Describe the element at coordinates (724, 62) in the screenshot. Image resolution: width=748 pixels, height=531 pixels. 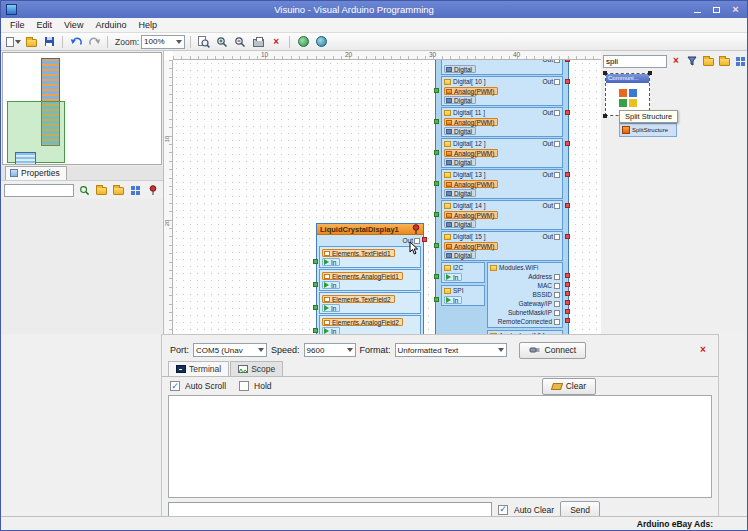
I see `palette-collapse-all-button` at that location.